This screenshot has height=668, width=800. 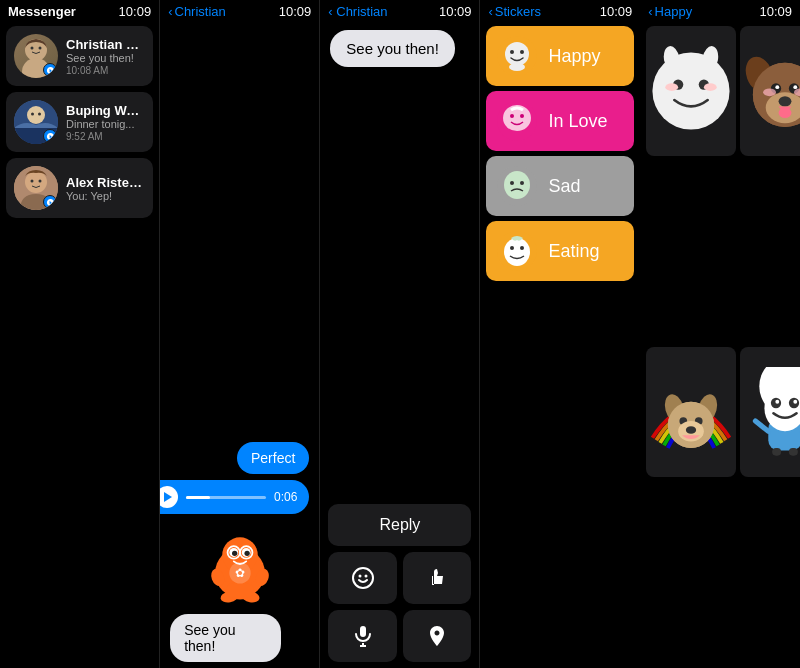 I want to click on reply-message-bubble: See you then!, so click(x=392, y=48).